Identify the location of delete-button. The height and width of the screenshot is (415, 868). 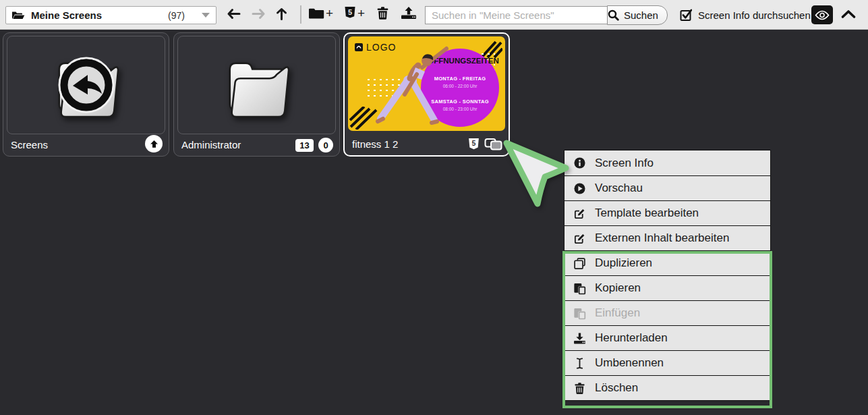
(383, 13).